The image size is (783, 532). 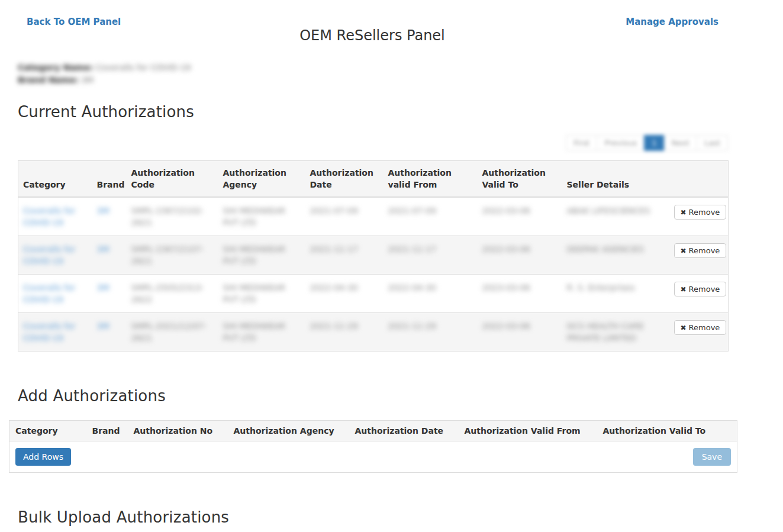 What do you see at coordinates (668, 431) in the screenshot?
I see `add-col-authorization-valid-to: Authorization Valid To` at bounding box center [668, 431].